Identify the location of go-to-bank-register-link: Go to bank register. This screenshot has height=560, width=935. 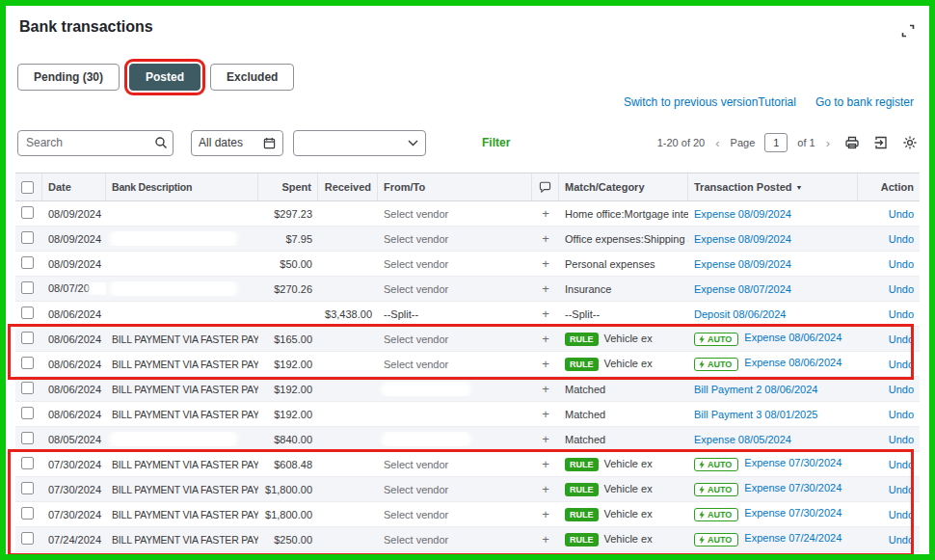
(865, 102).